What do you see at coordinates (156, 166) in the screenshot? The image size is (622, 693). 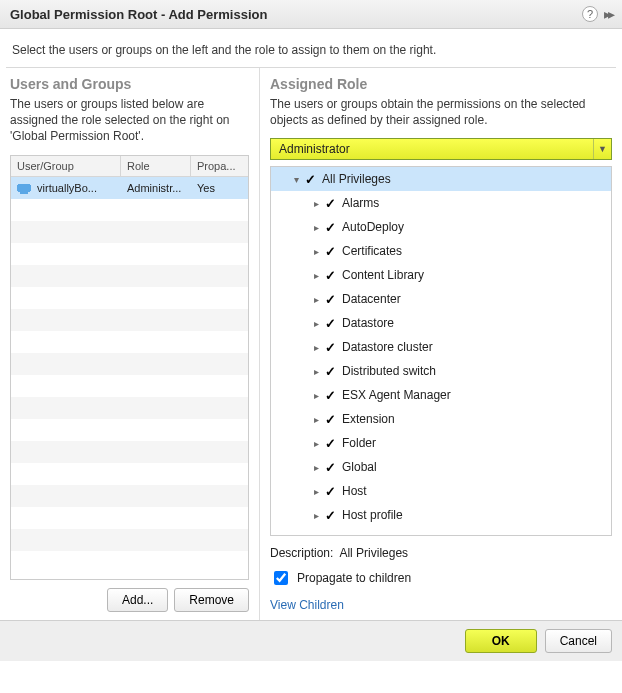 I see `col-role: Role` at bounding box center [156, 166].